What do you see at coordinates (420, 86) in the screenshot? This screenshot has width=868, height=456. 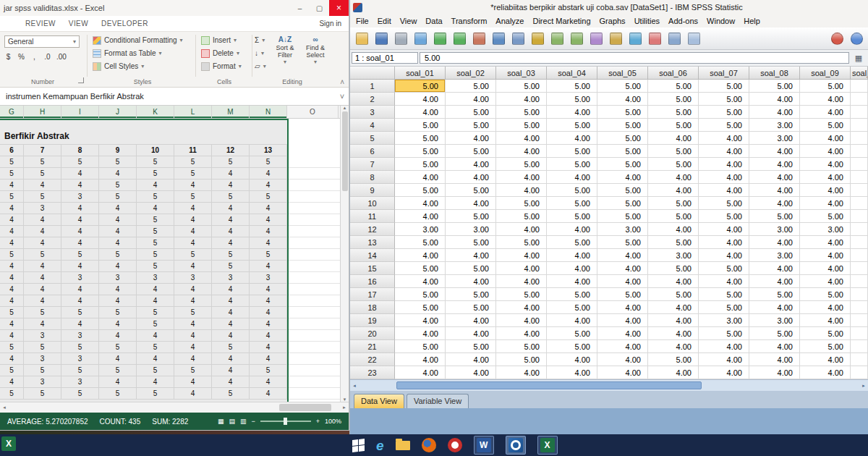 I see `selected-cell: 5.00` at bounding box center [420, 86].